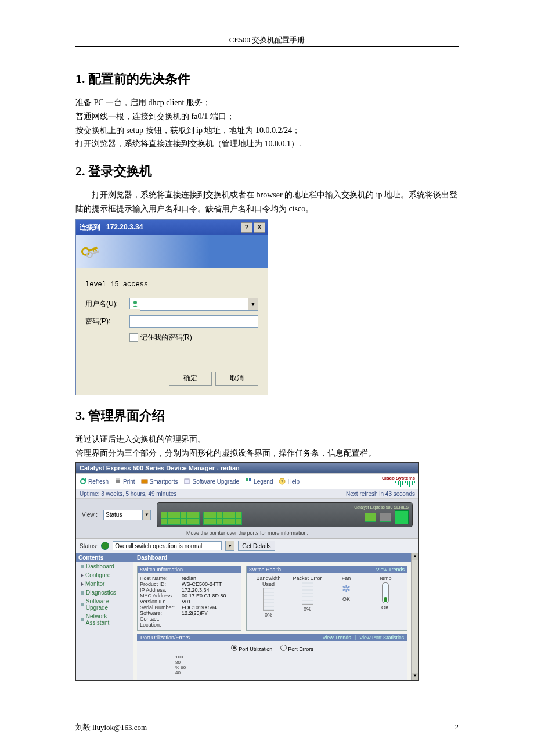 Image resolution: width=534 pixels, height=756 pixels. Describe the element at coordinates (415, 557) in the screenshot. I see `scroll-up-icon: ▲` at that location.